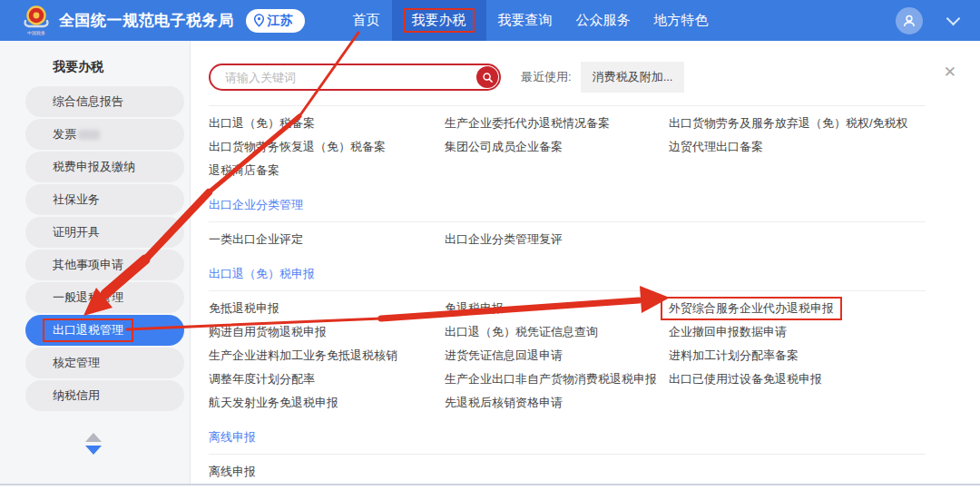 Image resolution: width=980 pixels, height=490 pixels. What do you see at coordinates (105, 363) in the screenshot?
I see `sidebar-item: 核定管理` at bounding box center [105, 363].